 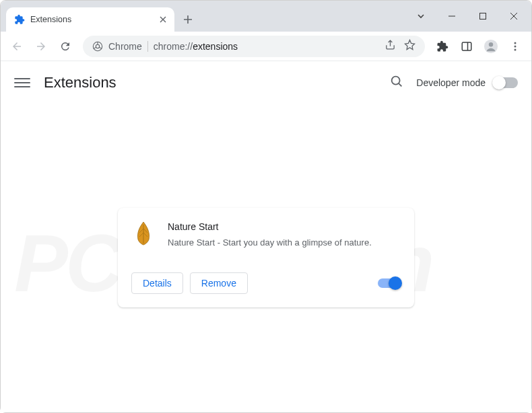 I want to click on side-panel-icon, so click(x=467, y=46).